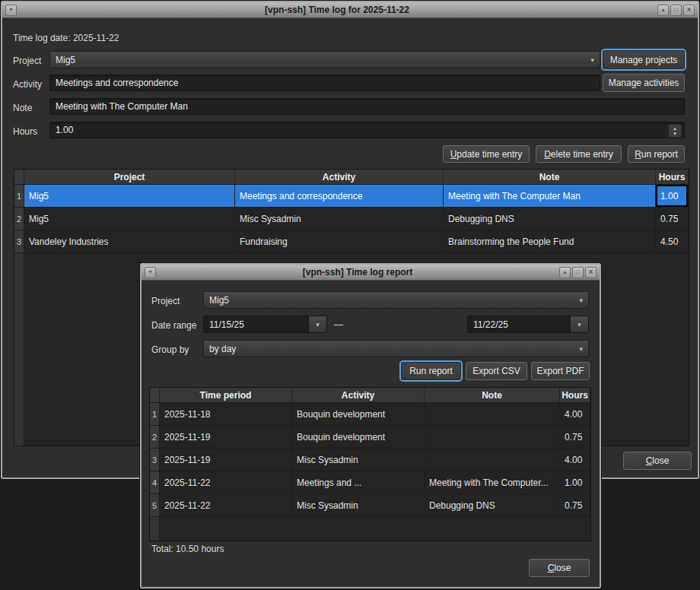 This screenshot has width=700, height=590. What do you see at coordinates (578, 154) in the screenshot?
I see `delete-time-entry-button: Delete time entry` at bounding box center [578, 154].